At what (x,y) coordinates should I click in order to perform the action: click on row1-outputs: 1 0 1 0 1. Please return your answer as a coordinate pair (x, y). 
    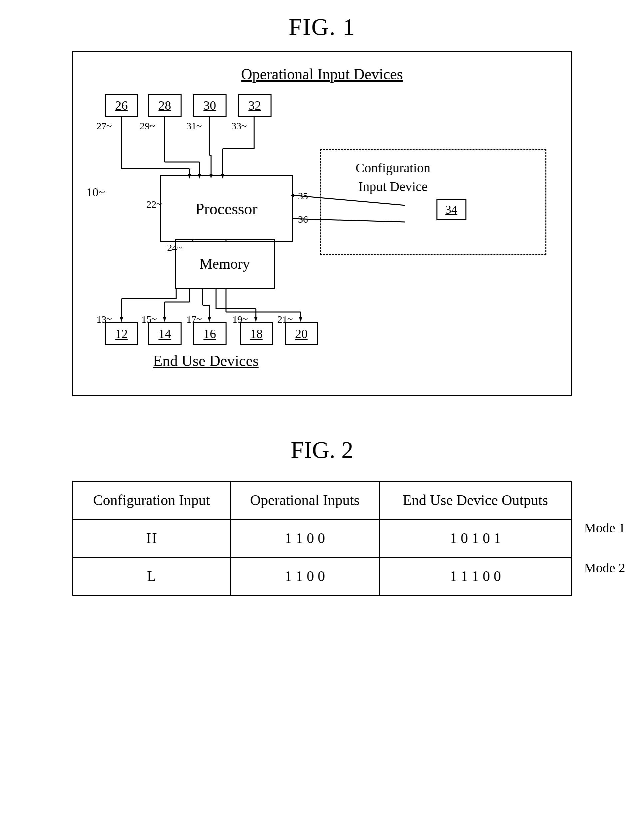
    Looking at the image, I should click on (475, 538).